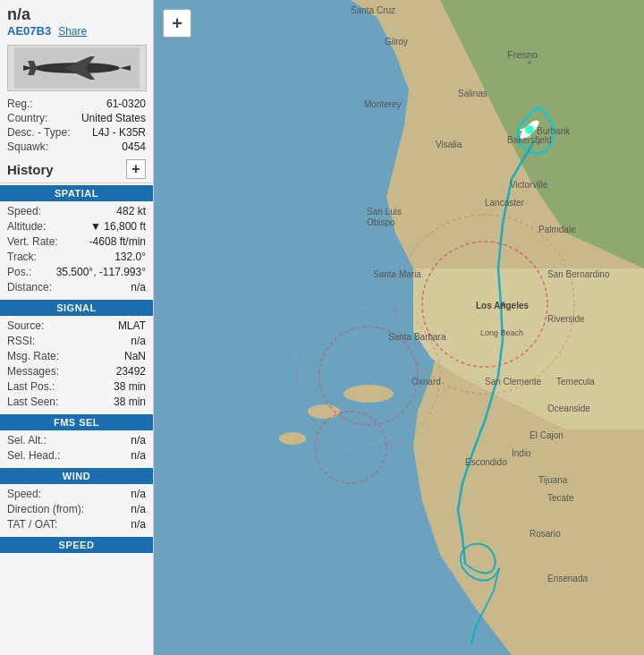  What do you see at coordinates (177, 23) in the screenshot?
I see `map-add-button: +` at bounding box center [177, 23].